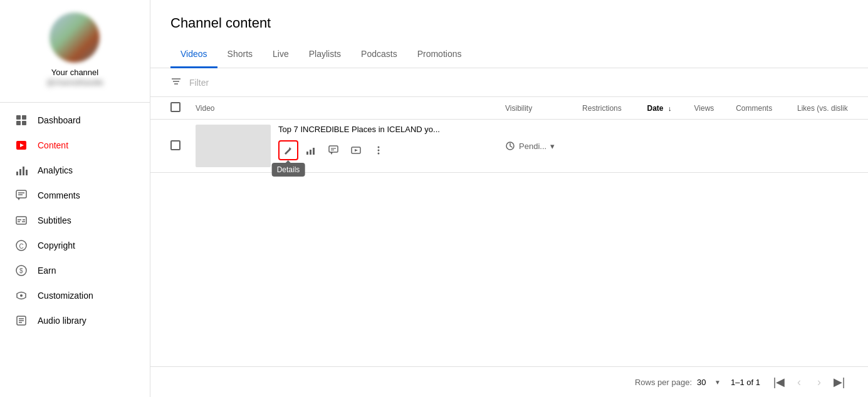 The image size is (868, 397). Describe the element at coordinates (175, 107) in the screenshot. I see `header-checkbox` at that location.